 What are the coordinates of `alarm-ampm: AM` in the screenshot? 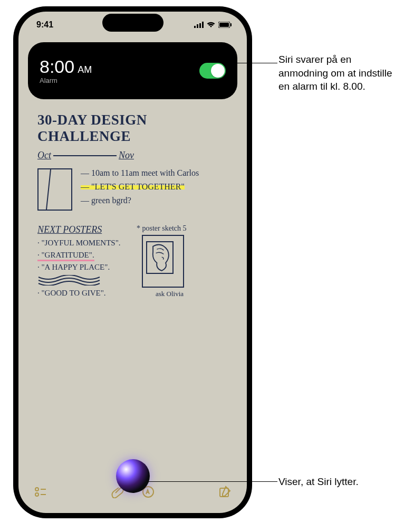 It's located at (84, 70).